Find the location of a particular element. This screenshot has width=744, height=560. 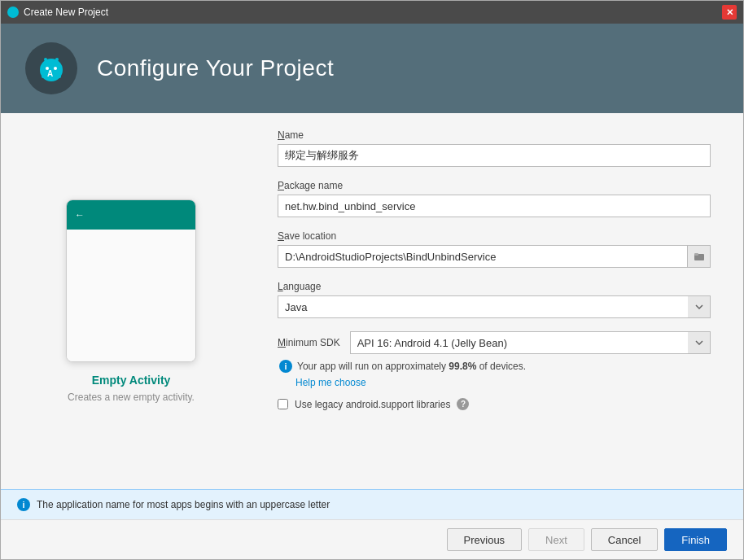

app-icon is located at coordinates (13, 12).